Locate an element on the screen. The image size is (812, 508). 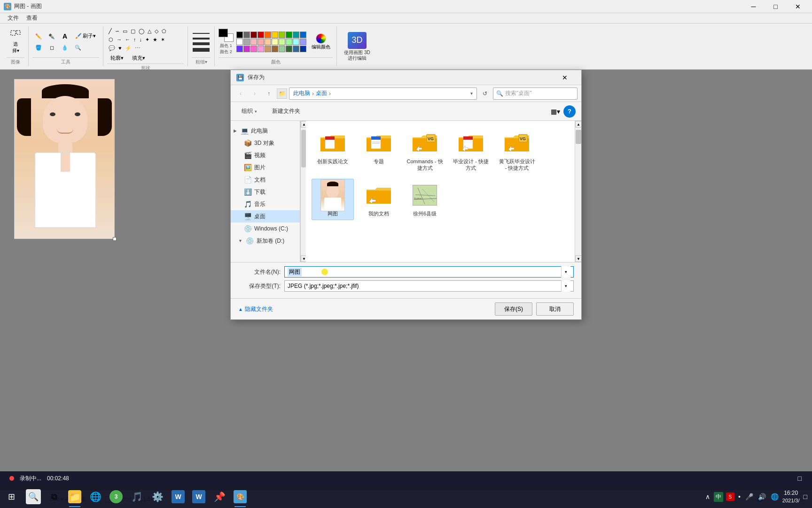
dialog-title-icon: 💾 is located at coordinates (240, 78).